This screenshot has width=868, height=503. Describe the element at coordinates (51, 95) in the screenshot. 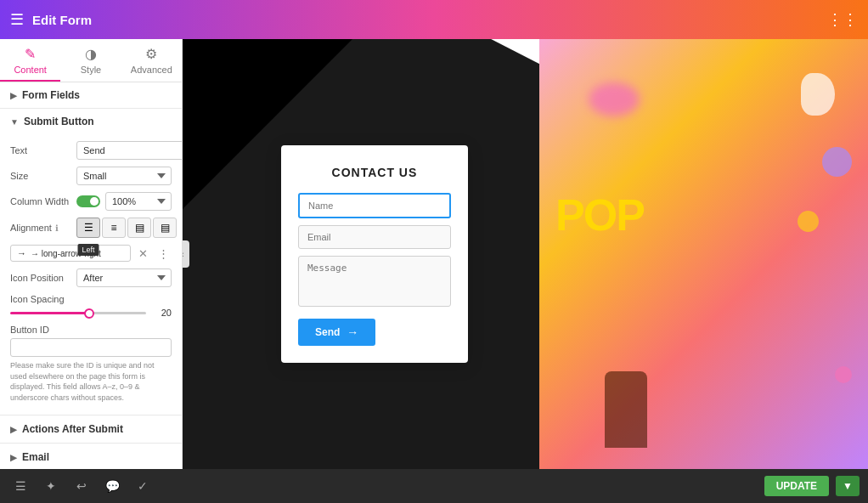

I see `form-fields-label: Form Fields` at that location.